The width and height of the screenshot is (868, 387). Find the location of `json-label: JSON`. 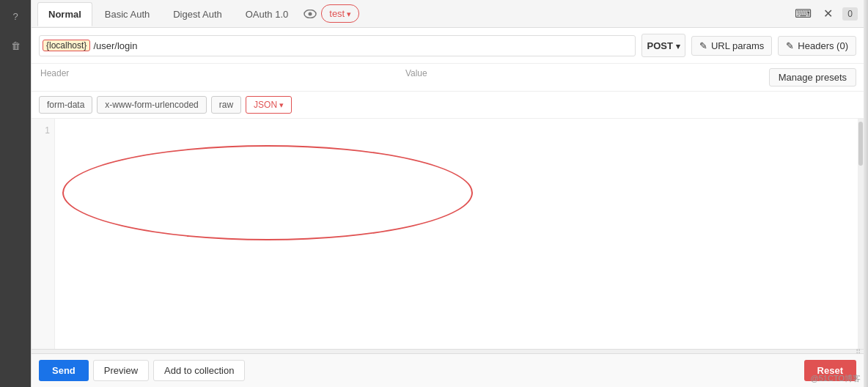

json-label: JSON is located at coordinates (265, 105).